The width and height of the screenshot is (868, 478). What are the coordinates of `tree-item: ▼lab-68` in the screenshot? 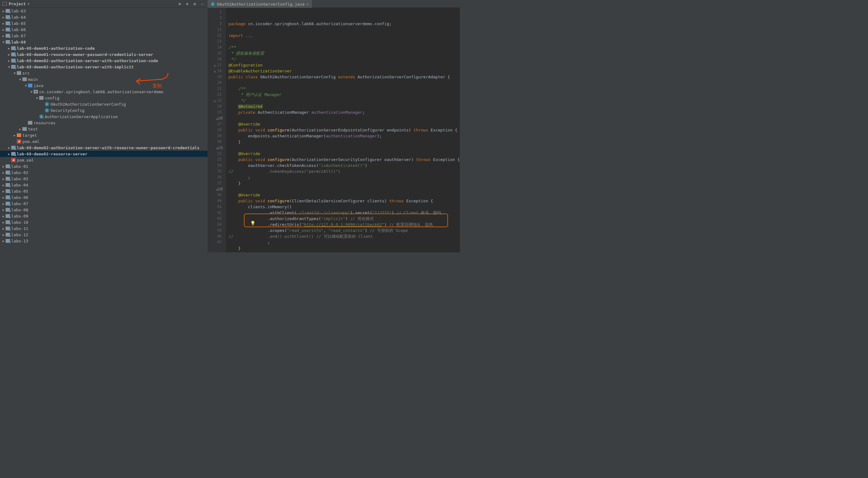 It's located at (104, 42).